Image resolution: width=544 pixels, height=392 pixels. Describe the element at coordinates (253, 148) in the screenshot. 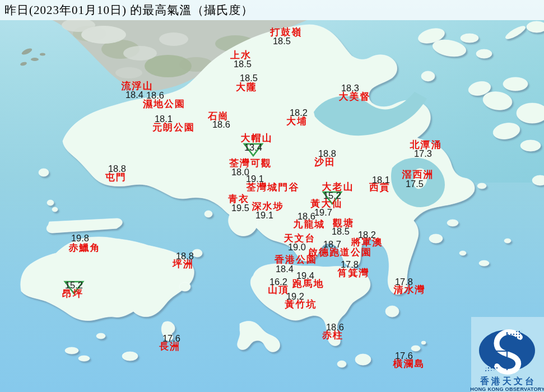

I see `station-value: 13.4` at that location.